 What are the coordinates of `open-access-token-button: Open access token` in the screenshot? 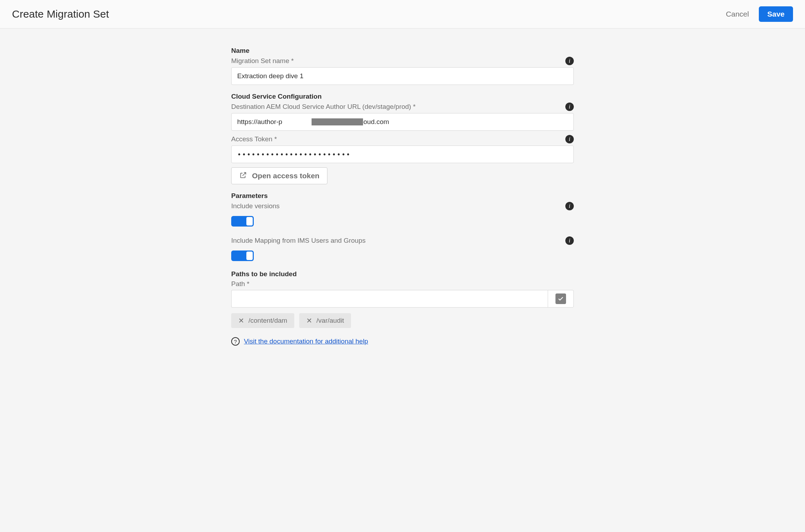 It's located at (279, 176).